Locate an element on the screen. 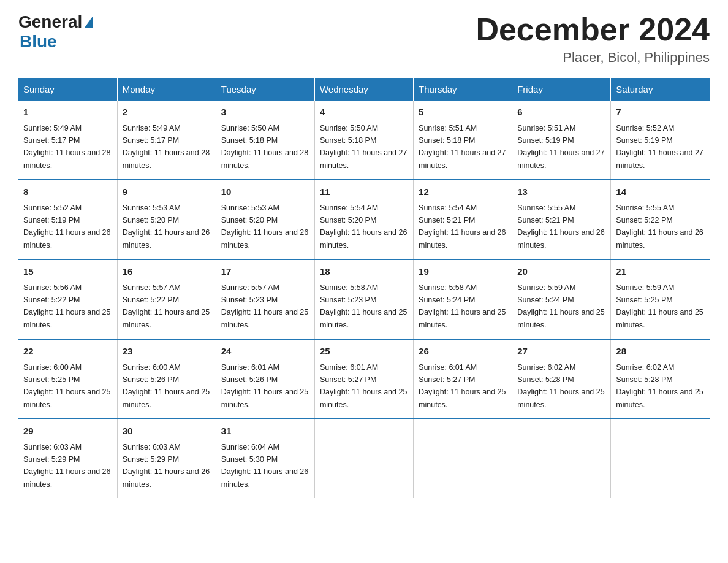  day-number: 3 is located at coordinates (265, 113).